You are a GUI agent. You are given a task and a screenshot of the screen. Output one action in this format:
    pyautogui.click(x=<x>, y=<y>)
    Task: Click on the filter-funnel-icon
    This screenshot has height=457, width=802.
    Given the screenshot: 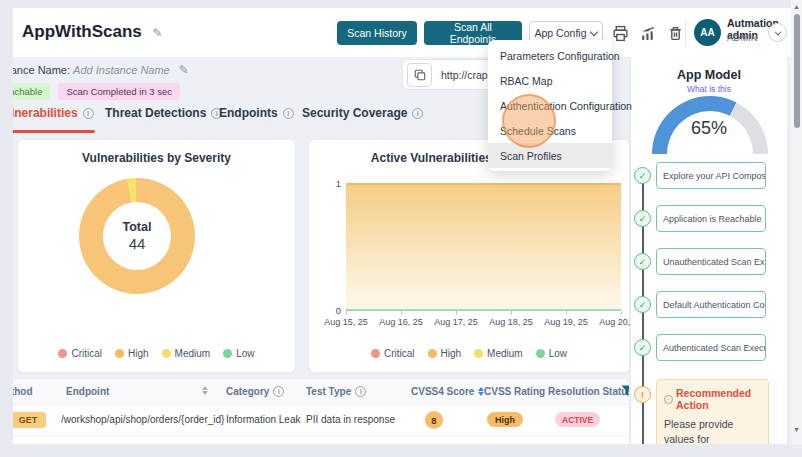 What is the action you would take?
    pyautogui.click(x=626, y=391)
    